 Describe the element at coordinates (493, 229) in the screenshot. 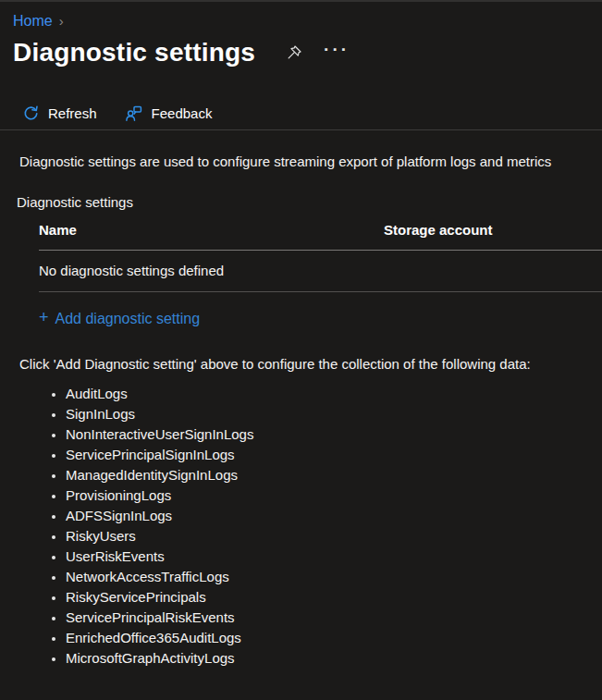

I see `column-header-storage-account: Storage account` at that location.